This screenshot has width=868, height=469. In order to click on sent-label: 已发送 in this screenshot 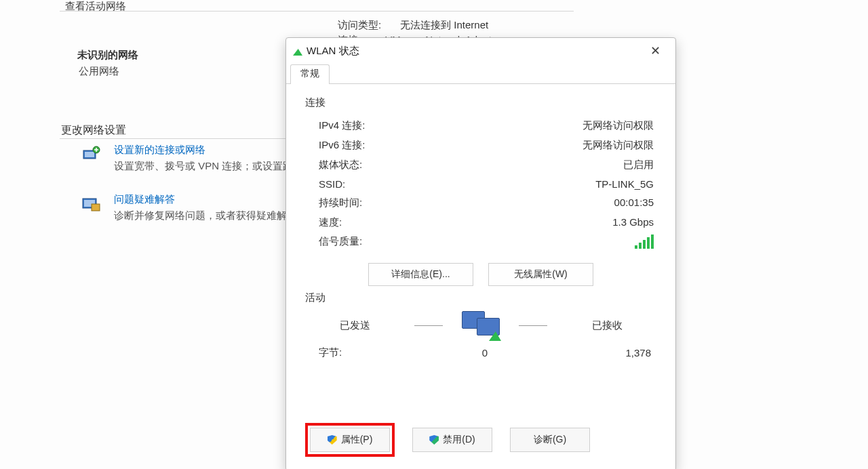, I will do `click(355, 325)`.